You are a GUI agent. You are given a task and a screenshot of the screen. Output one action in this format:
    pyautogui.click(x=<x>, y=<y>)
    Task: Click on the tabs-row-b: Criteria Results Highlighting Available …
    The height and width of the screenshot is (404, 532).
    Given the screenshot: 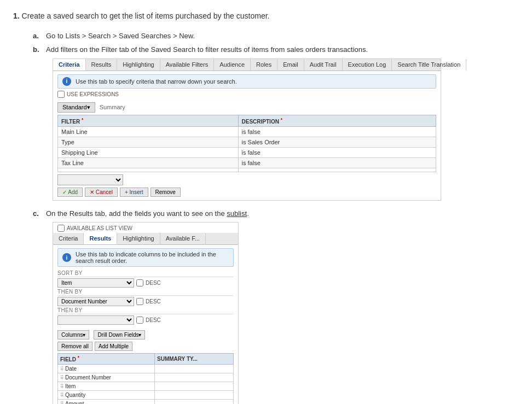 What is the action you would take?
    pyautogui.click(x=146, y=239)
    